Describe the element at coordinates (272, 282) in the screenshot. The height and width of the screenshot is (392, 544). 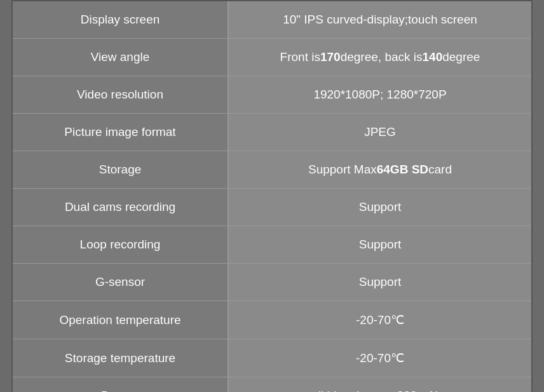
I see `table-row: G-sensorSupport` at that location.